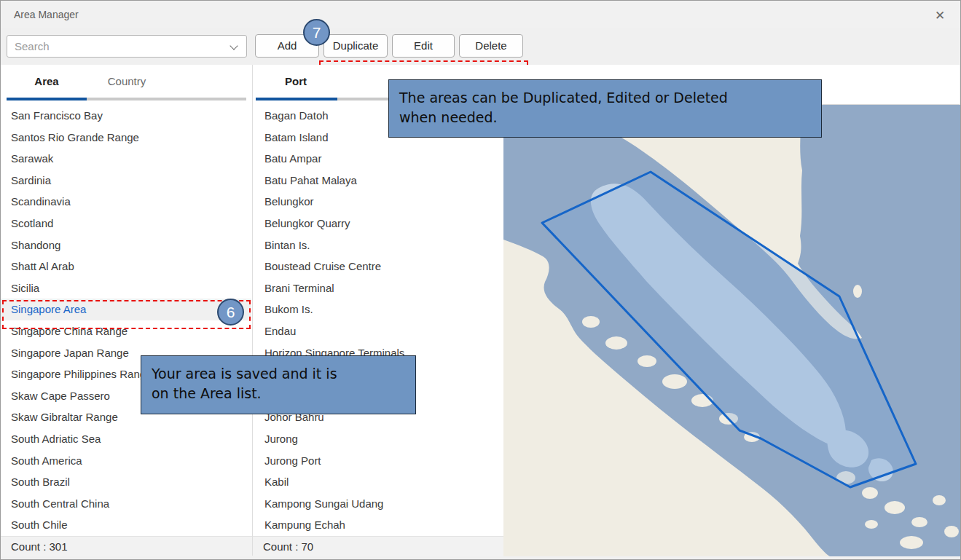  What do you see at coordinates (126, 331) in the screenshot?
I see `list-item: Singapore China Range` at bounding box center [126, 331].